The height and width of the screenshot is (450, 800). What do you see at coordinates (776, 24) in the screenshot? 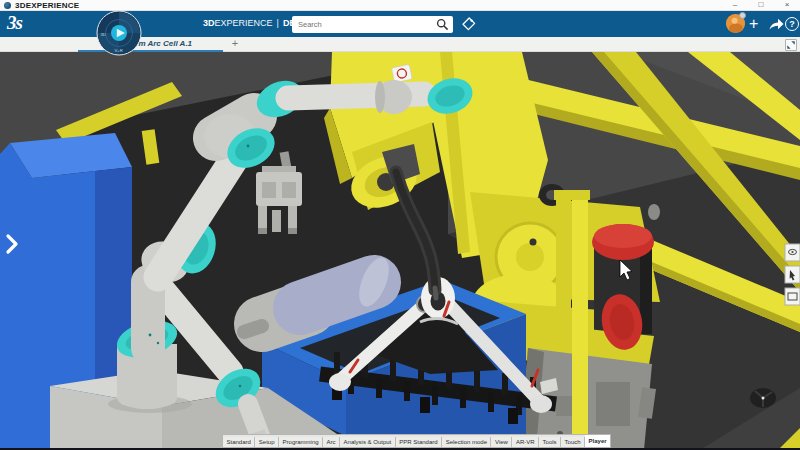
I see `share-icon` at bounding box center [776, 24].